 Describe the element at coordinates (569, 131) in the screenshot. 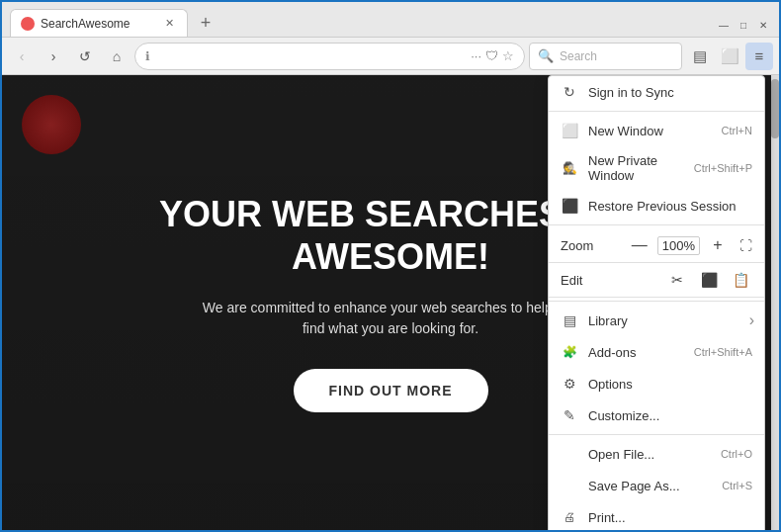

I see `new-window-icon: ⬜` at that location.